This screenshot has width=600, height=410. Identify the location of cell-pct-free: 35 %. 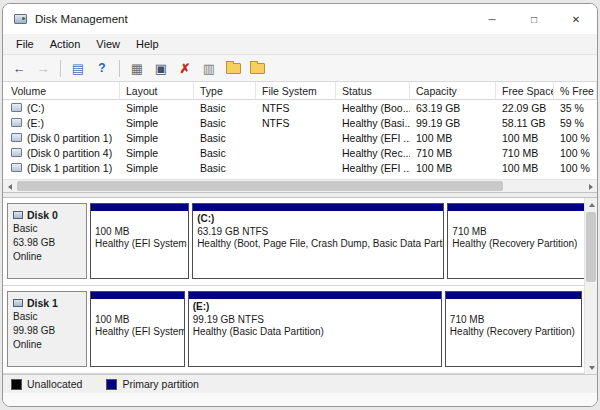
(576, 108).